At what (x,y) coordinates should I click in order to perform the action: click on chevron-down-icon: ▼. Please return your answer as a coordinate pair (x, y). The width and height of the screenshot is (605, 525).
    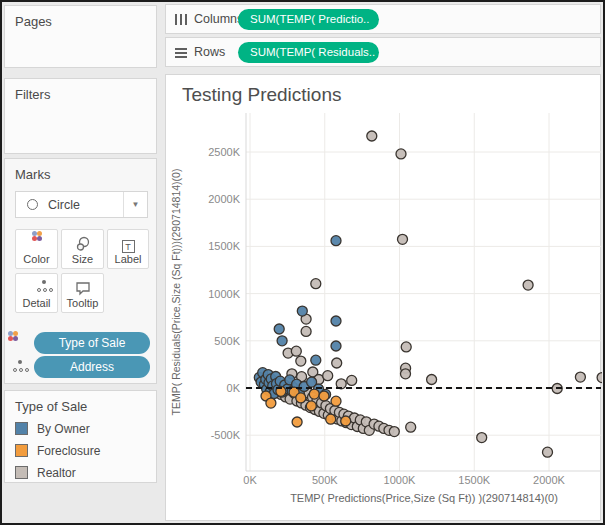
    Looking at the image, I should click on (135, 204).